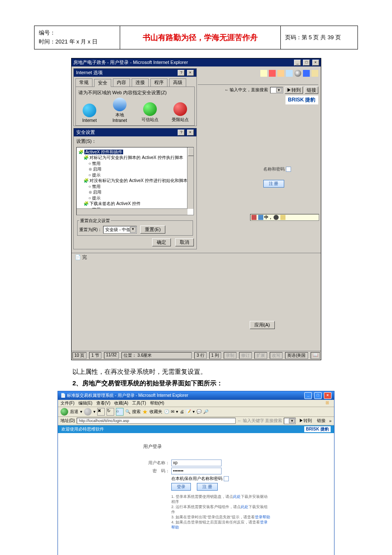 This screenshot has width=392, height=555. I want to click on history-icon: 🕘, so click(167, 412).